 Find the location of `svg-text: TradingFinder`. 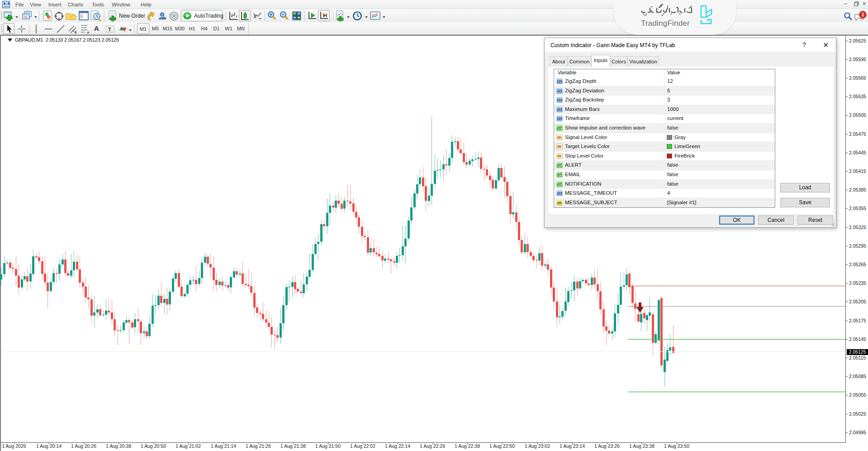

svg-text: TradingFinder is located at coordinates (665, 24).